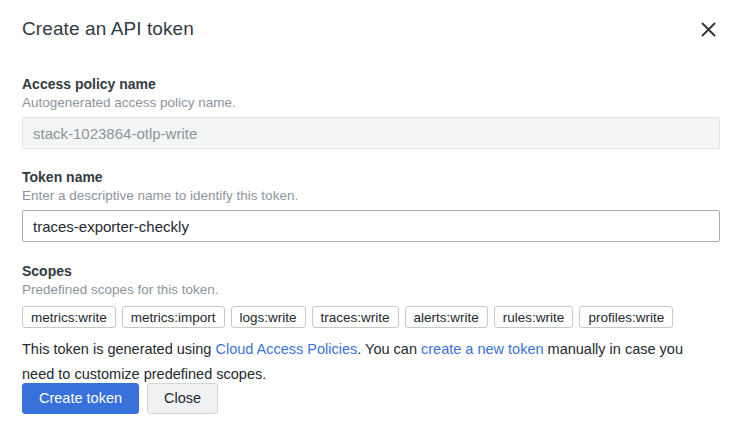 The image size is (740, 439). I want to click on token-name-input, so click(371, 226).